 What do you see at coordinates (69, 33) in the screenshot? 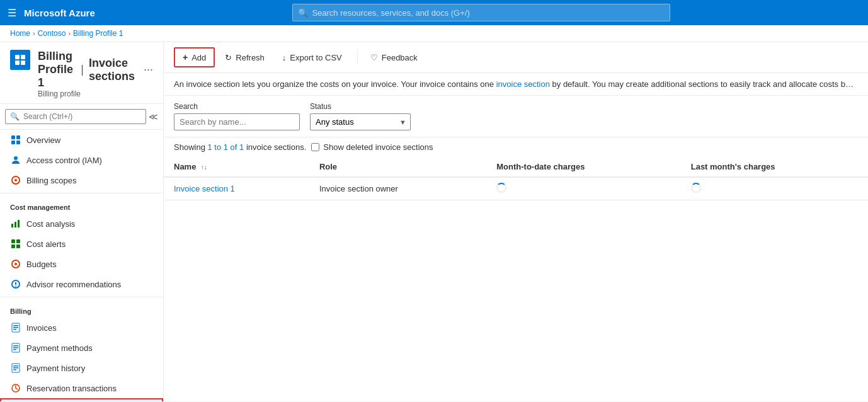
I see `breadcrumb-sep-2: ›` at bounding box center [69, 33].